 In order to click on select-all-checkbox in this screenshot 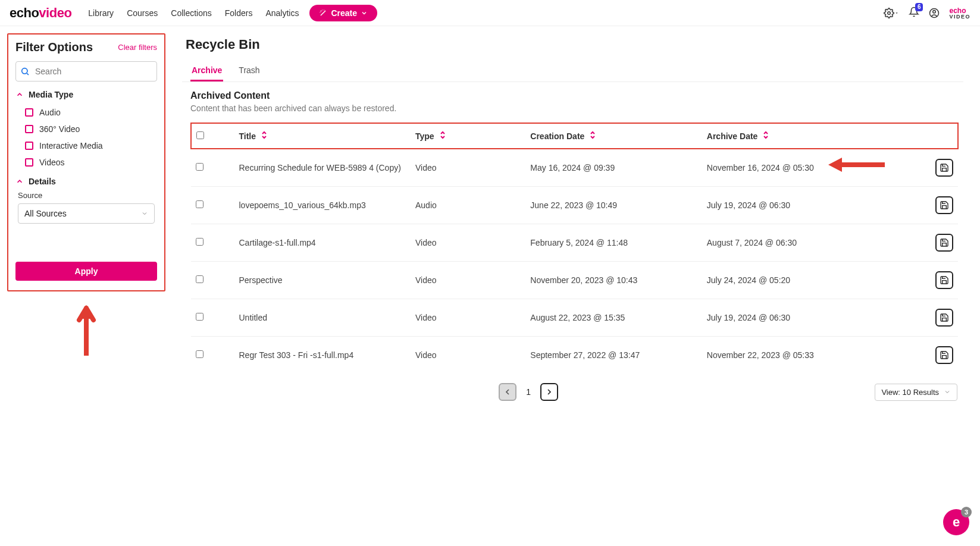, I will do `click(200, 136)`.